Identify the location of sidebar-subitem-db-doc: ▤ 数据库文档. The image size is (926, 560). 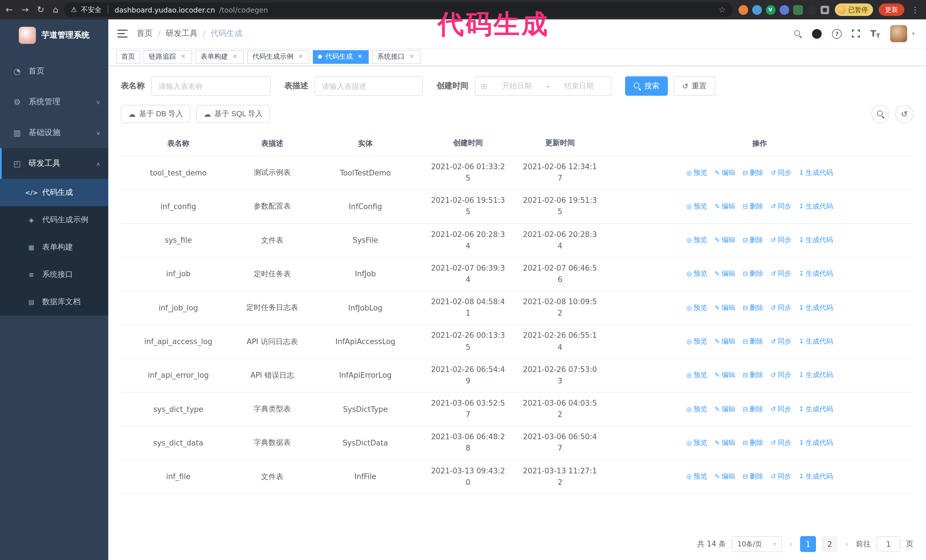
(54, 302).